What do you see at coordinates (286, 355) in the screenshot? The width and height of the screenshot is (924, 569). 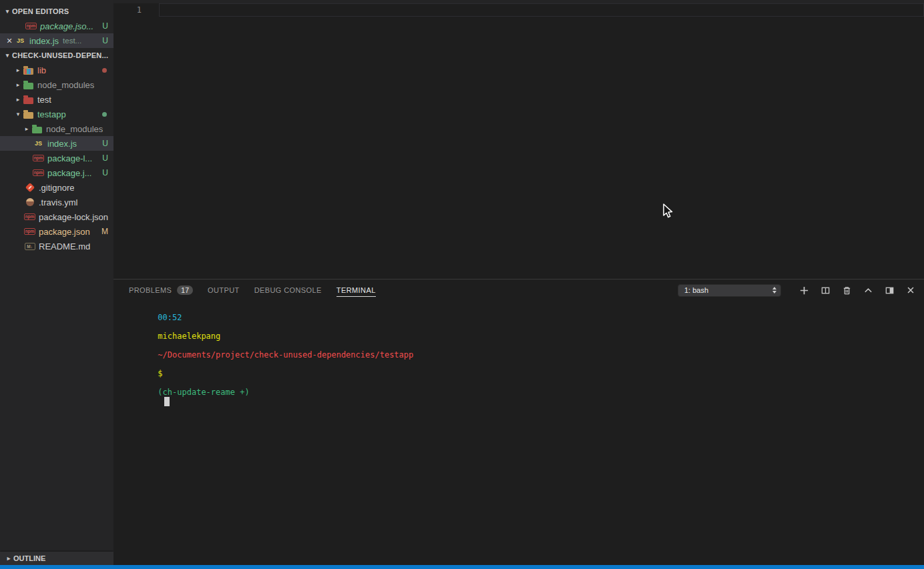 I see `terminal-path: ~/Documents/project/check-unused-depende…` at bounding box center [286, 355].